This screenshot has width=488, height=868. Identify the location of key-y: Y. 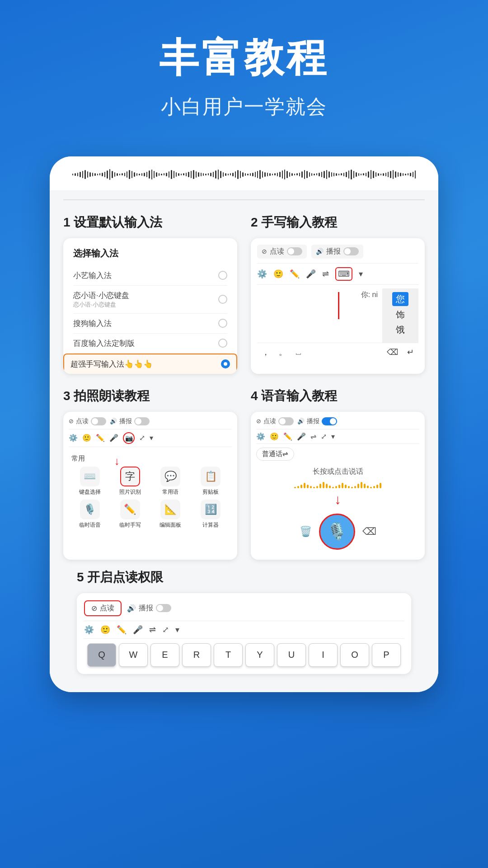
(260, 655).